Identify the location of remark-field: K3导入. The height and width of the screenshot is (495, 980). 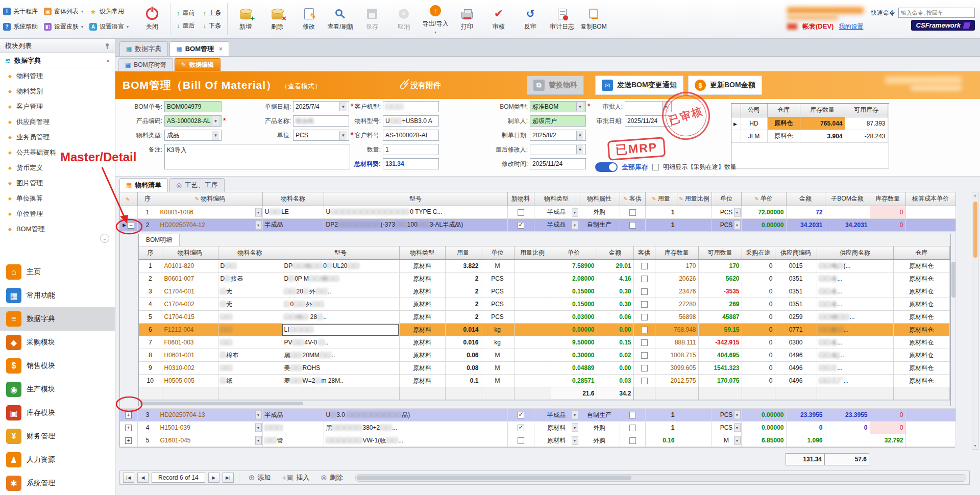
(257, 157).